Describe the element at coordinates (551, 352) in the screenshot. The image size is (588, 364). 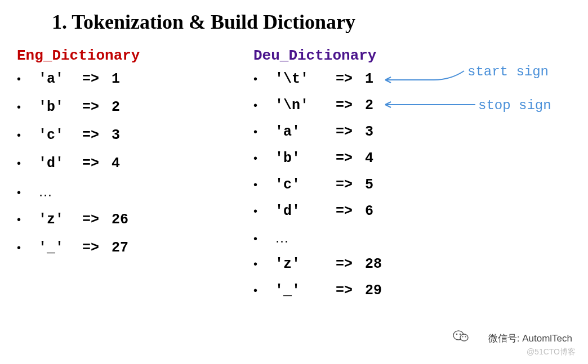
I see `blog-watermark: @51CTO博客` at that location.